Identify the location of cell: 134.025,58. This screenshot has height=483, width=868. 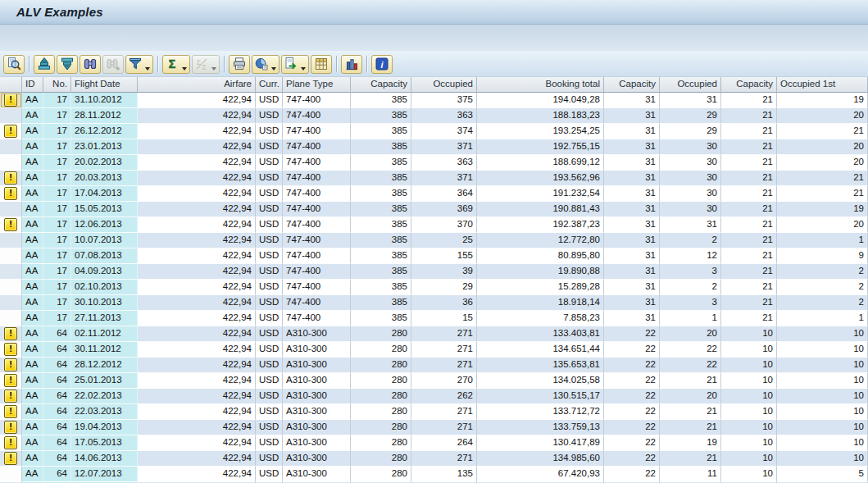
(541, 380).